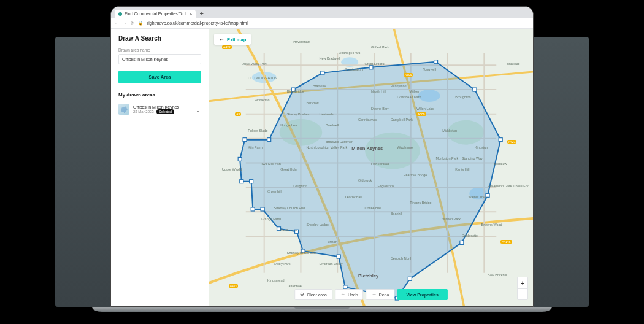 Image resolution: width=644 pixels, height=324 pixels. Describe the element at coordinates (191, 14) in the screenshot. I see `close-icon: ×` at that location.